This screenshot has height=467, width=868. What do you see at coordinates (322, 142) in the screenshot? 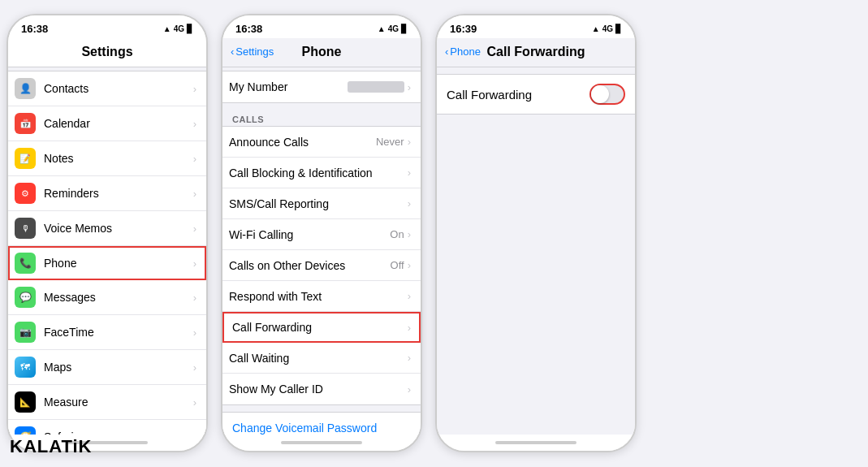
I see `settings-row-announcecalls: Announce Calls Never ›` at bounding box center [322, 142].